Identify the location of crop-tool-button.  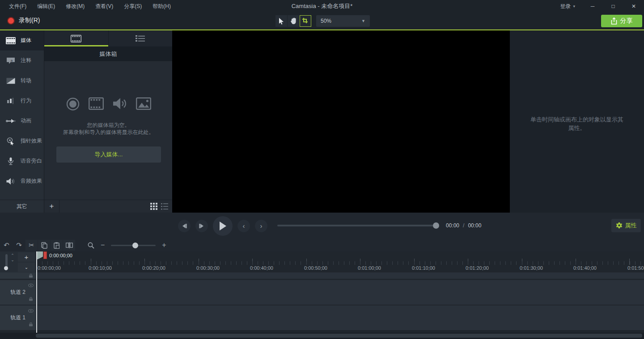
(305, 21).